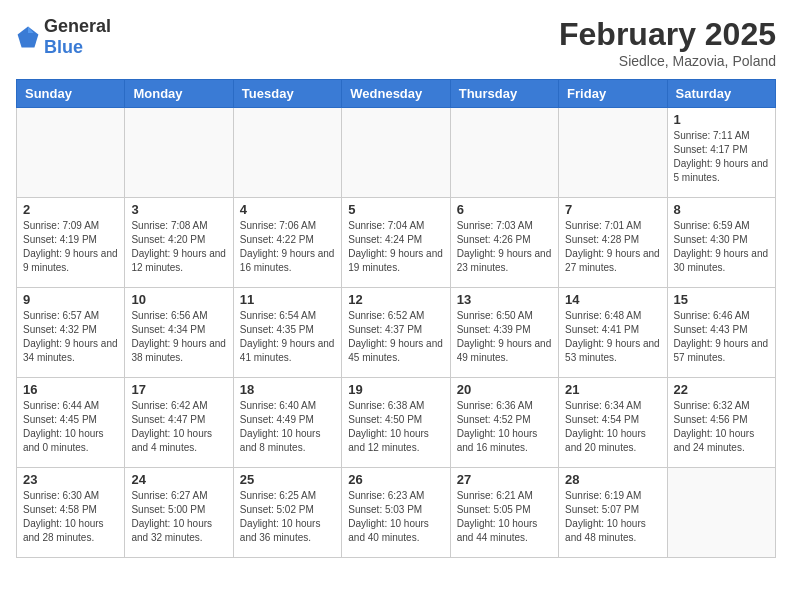 This screenshot has width=792, height=612. Describe the element at coordinates (504, 390) in the screenshot. I see `day-number: 20` at that location.